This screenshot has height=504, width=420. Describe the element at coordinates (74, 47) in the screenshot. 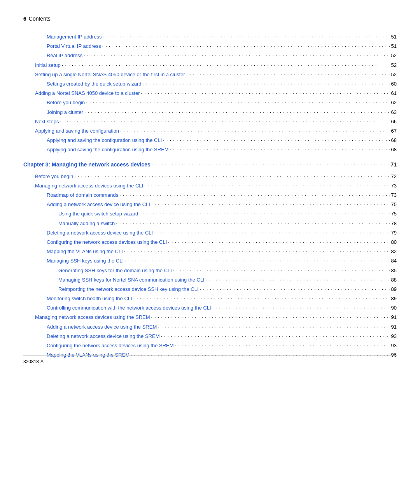

I see `toc-link: Portal Virtual IP address` at that location.